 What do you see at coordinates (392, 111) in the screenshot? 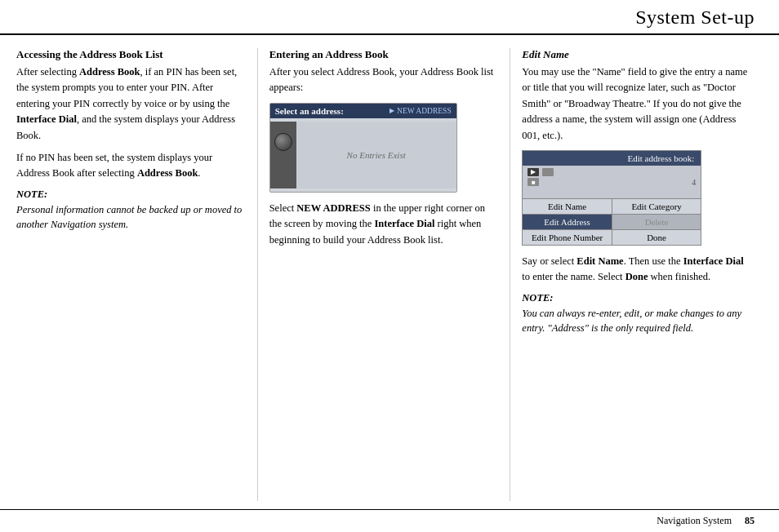
I see `arrow-icon: ▶` at bounding box center [392, 111].